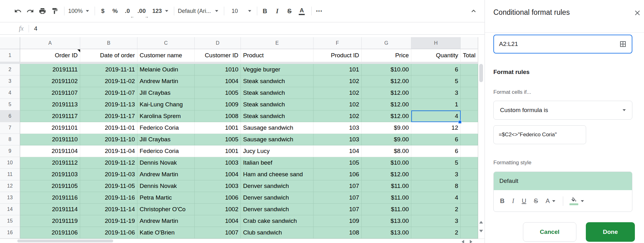 The height and width of the screenshot is (243, 644). Describe the element at coordinates (50, 210) in the screenshot. I see `cell-A14: 20191114` at that location.